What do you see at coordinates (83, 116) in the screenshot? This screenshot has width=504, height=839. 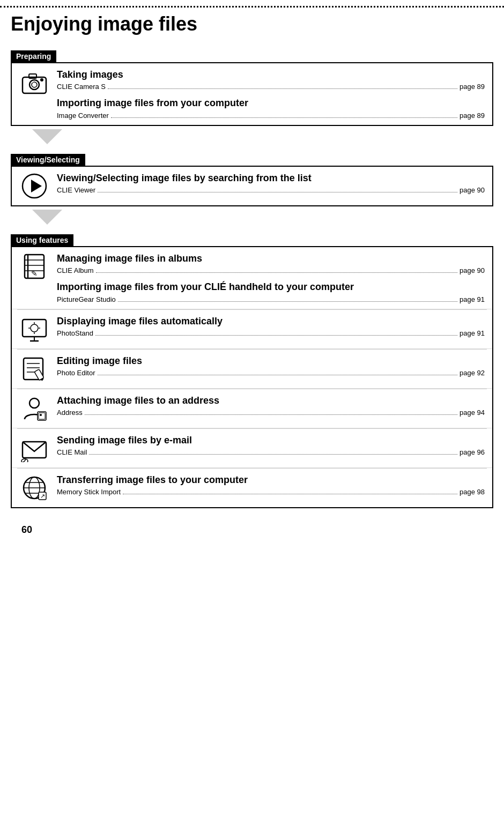 I see `importing-computer-label: Image Converter` at bounding box center [83, 116].